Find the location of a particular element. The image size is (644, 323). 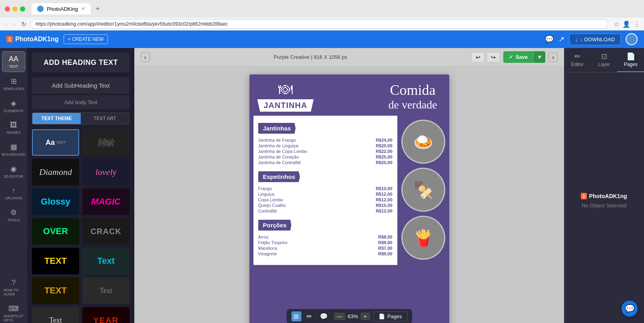

tab-text-theme: TEXT THEME is located at coordinates (57, 118).